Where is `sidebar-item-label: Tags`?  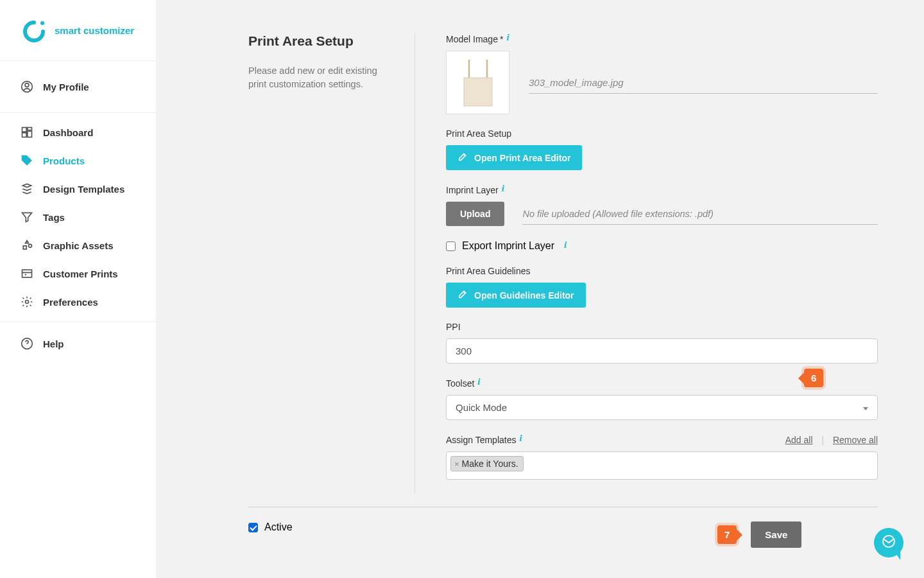 sidebar-item-label: Tags is located at coordinates (54, 217).